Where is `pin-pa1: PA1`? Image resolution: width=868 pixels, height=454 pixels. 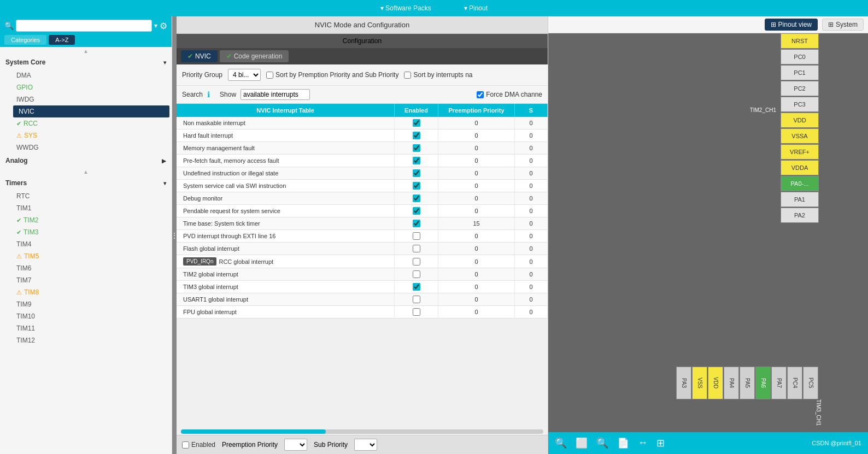 pin-pa1: PA1 is located at coordinates (800, 199).